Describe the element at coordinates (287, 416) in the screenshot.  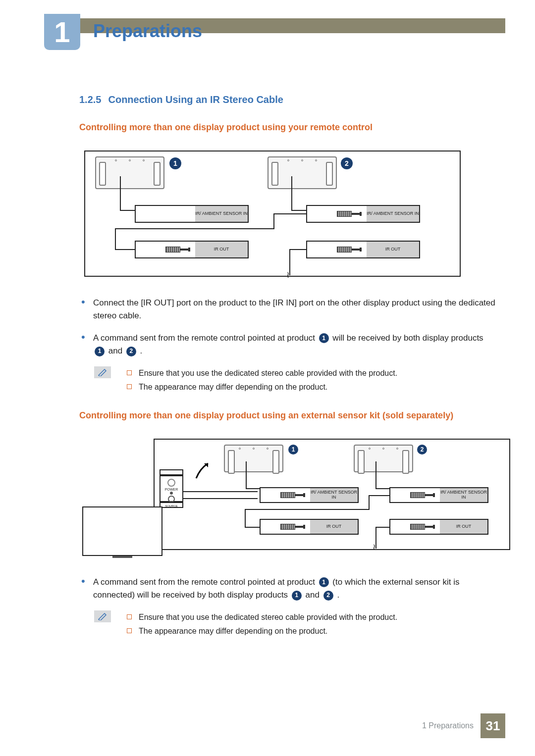
I see `subsection-heading-2: Controlling more than one display produc…` at that location.